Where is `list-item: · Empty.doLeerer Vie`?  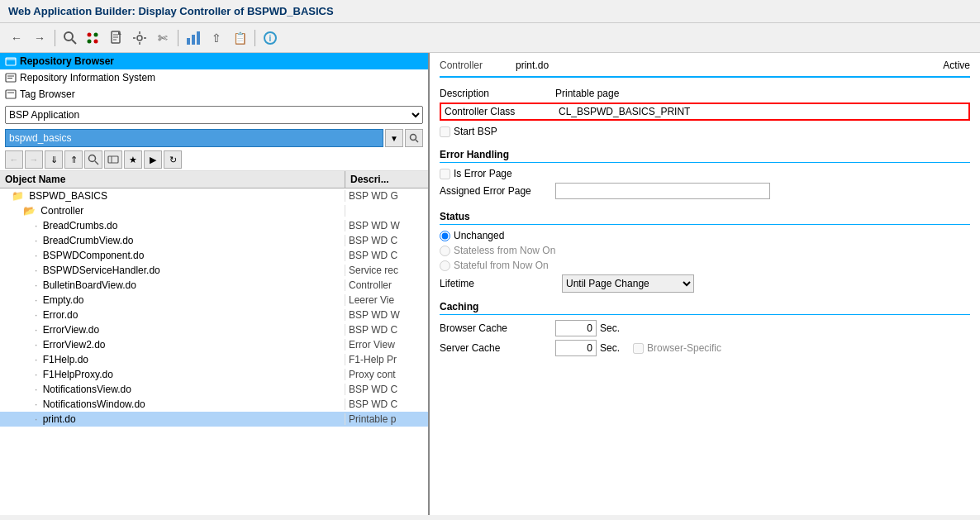
list-item: · Empty.doLeerer Vie is located at coordinates (214, 300).